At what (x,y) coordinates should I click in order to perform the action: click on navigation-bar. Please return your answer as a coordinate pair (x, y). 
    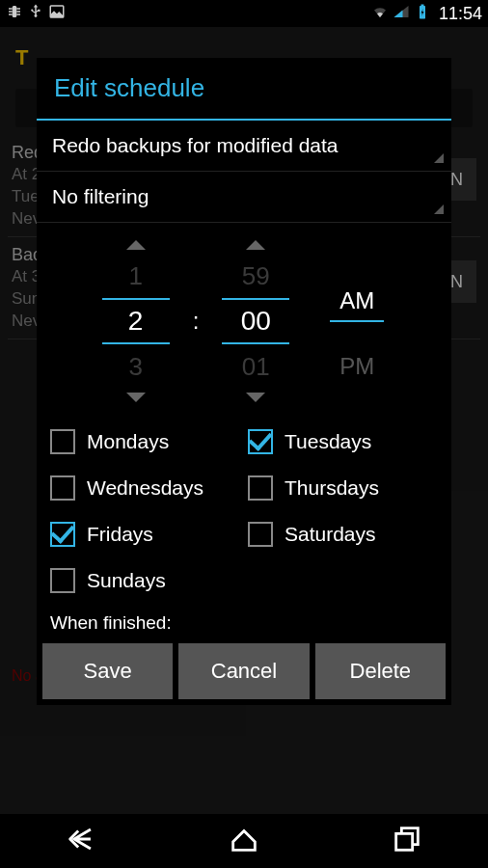
    Looking at the image, I should click on (244, 841).